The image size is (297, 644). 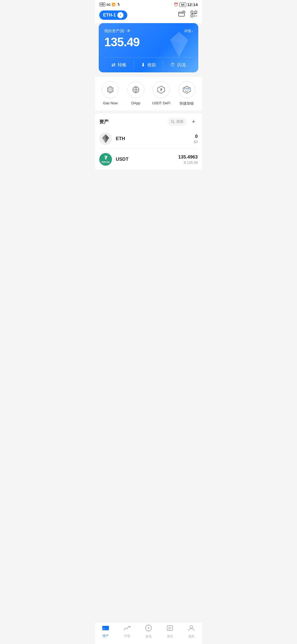 I want to click on search-placeholder: 搜索, so click(x=180, y=122).